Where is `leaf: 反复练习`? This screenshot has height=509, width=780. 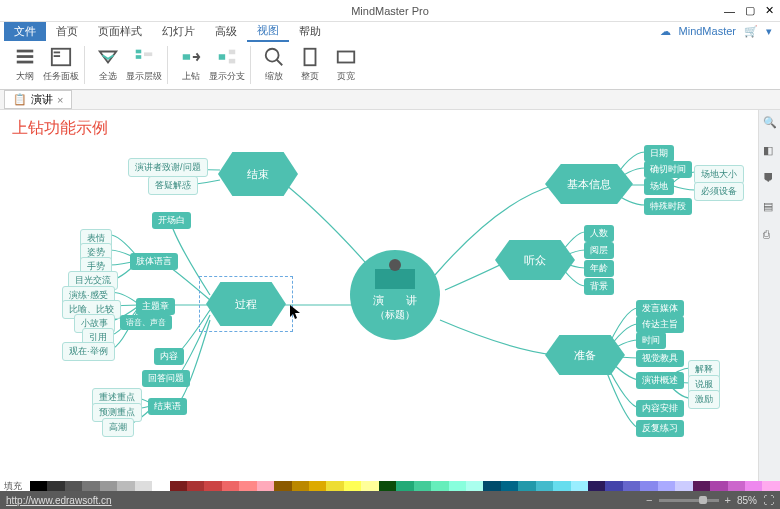
leaf: 反复练习 is located at coordinates (660, 428).